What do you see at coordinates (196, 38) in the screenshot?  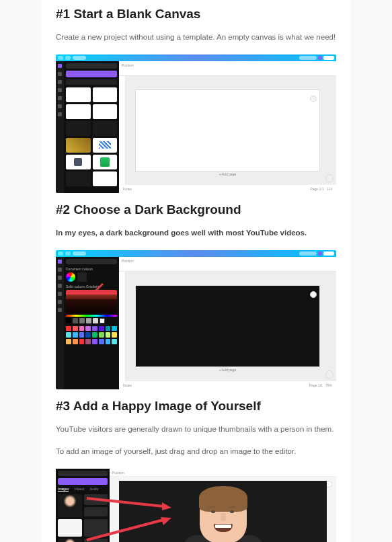 I see `section-1-paragraph-1: Create a new project without using a tem…` at bounding box center [196, 38].